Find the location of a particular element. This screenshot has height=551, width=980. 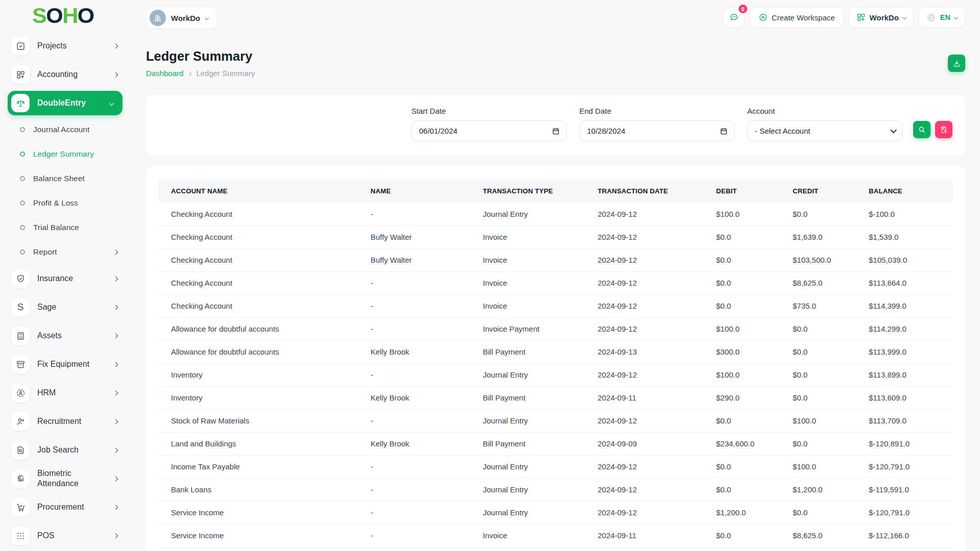

topbar: WorkDo 0 Create Workspace WorkDo EN is located at coordinates (559, 18).